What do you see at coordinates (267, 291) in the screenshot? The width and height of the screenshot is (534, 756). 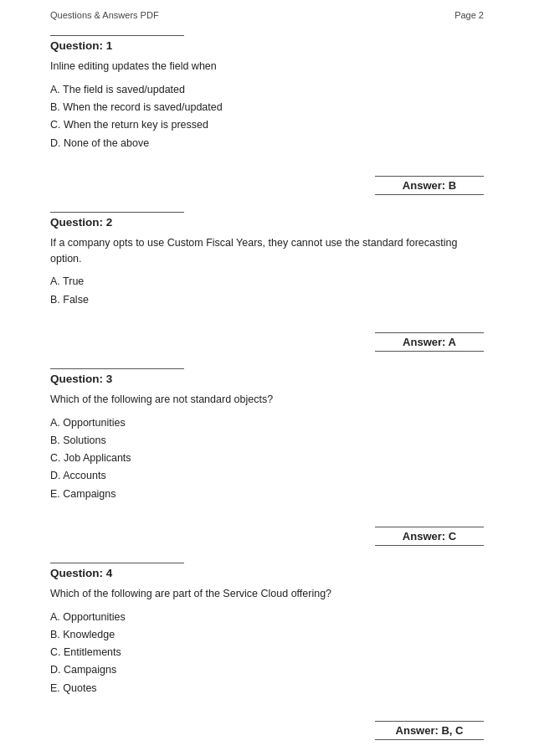 I see `question-options-2: A. TrueB. False` at bounding box center [267, 291].